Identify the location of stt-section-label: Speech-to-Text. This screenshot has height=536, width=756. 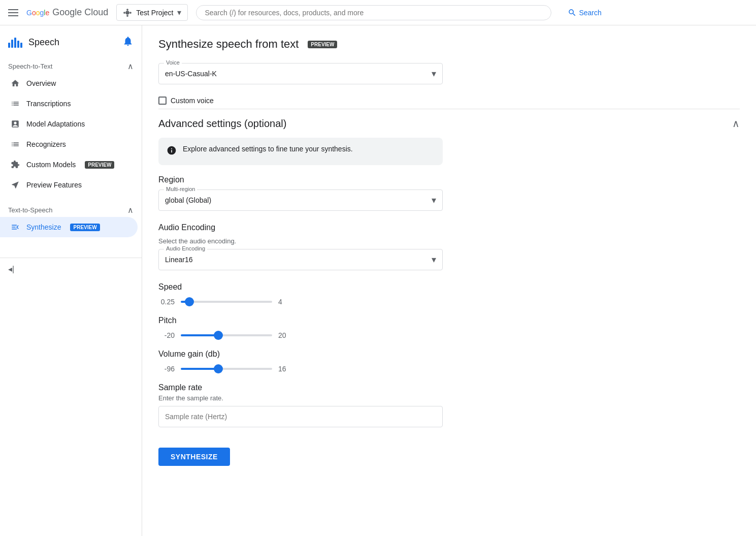
(30, 66).